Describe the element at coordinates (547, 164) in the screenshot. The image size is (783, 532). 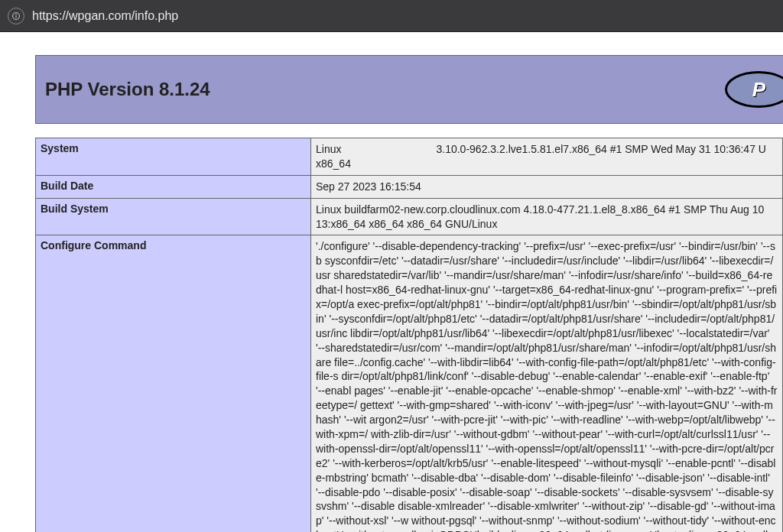
I see `system-line2: x86_64` at that location.